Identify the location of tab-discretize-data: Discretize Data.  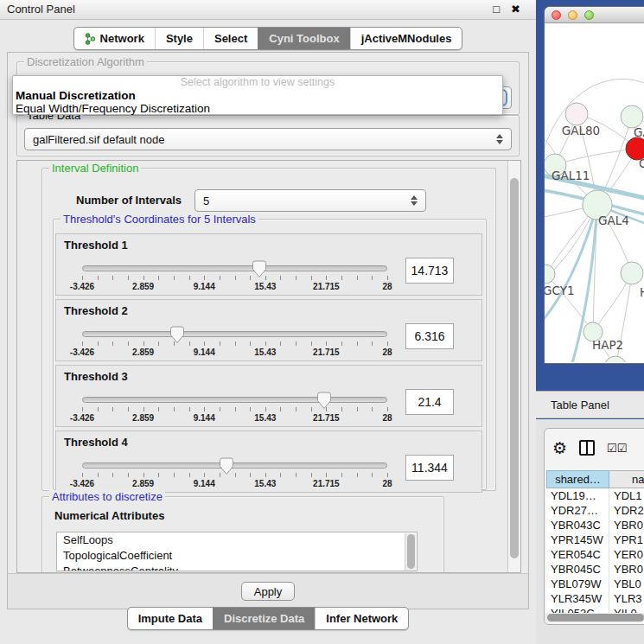
(264, 619).